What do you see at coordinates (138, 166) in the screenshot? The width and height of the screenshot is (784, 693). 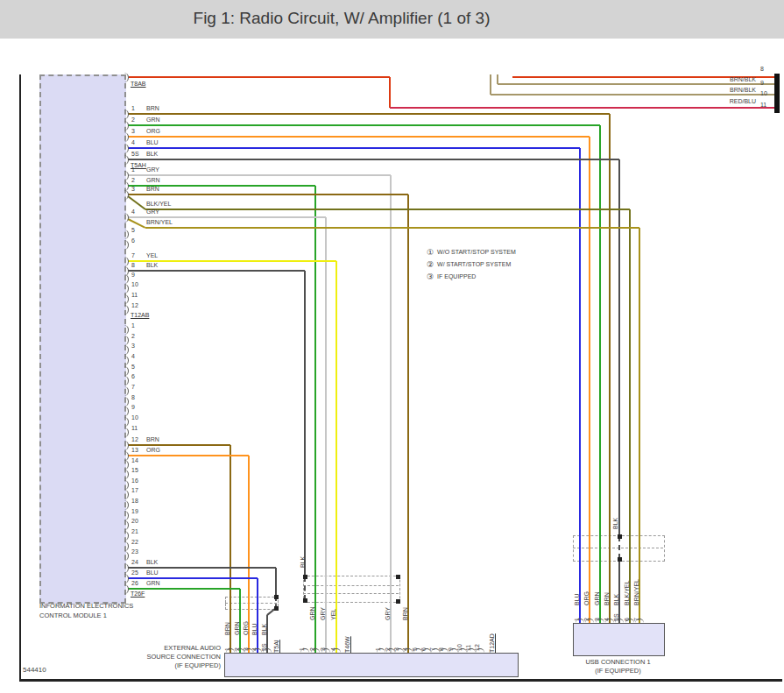 I see `connector-label: T5AH` at bounding box center [138, 166].